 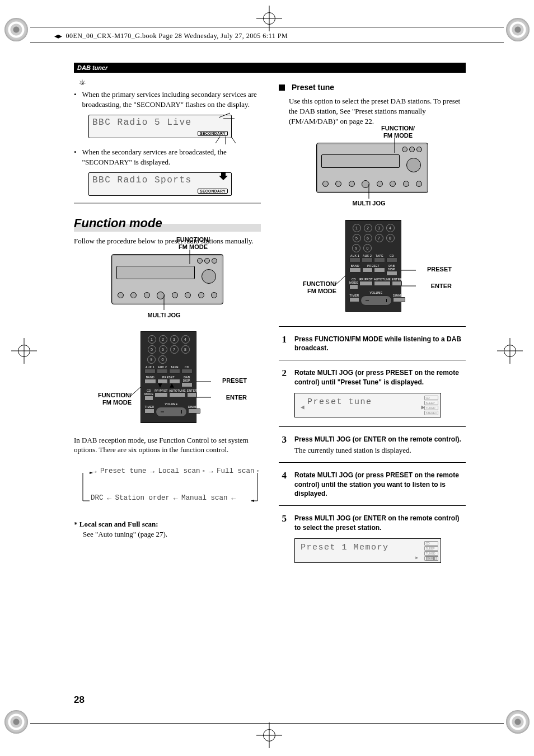 I want to click on device-diagram-right: FUNCTION/ FM MODE MULTI JOG, so click(x=372, y=168).